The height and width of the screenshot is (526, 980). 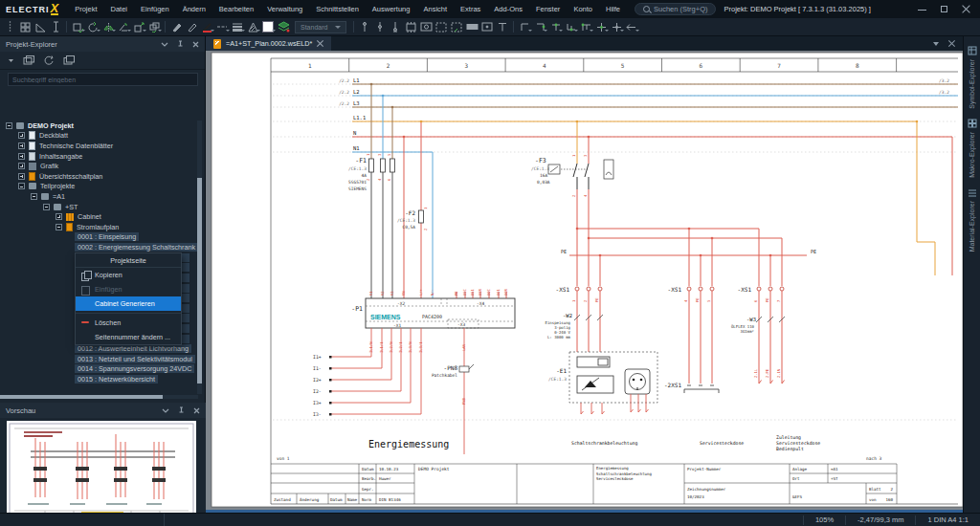 I want to click on pin-top-icon, so click(x=365, y=27).